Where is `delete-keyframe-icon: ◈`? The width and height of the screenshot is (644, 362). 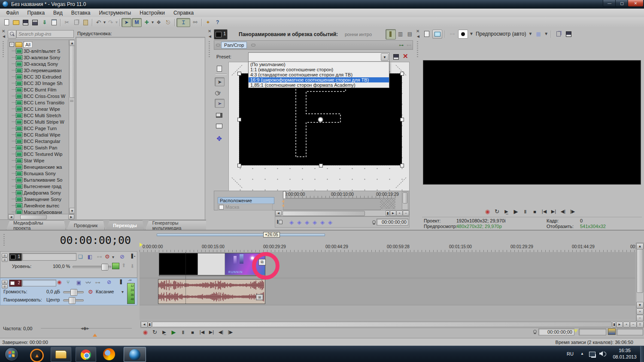
delete-keyframe-icon: ◈ is located at coordinates (330, 222).